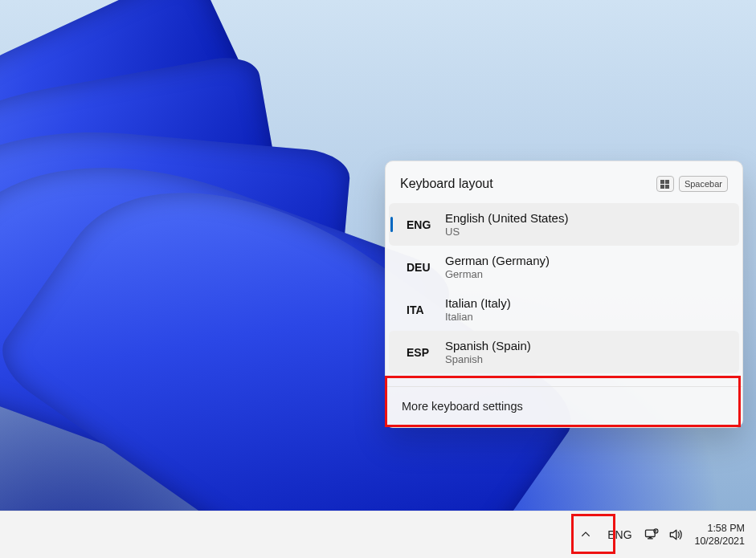 This screenshot has height=558, width=756. Describe the element at coordinates (564, 310) in the screenshot. I see `language-item-ita: ITAItalian (Italy)Italian` at that location.